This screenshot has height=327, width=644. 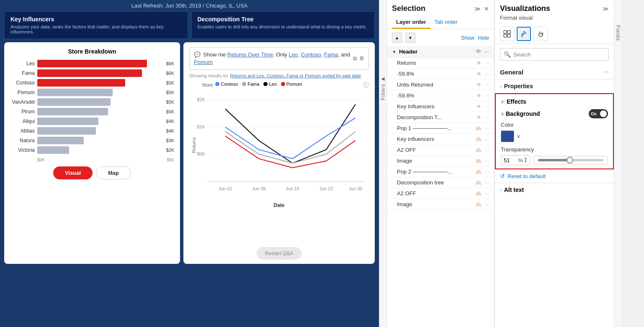 I want to click on general-label: General, so click(x=512, y=72).